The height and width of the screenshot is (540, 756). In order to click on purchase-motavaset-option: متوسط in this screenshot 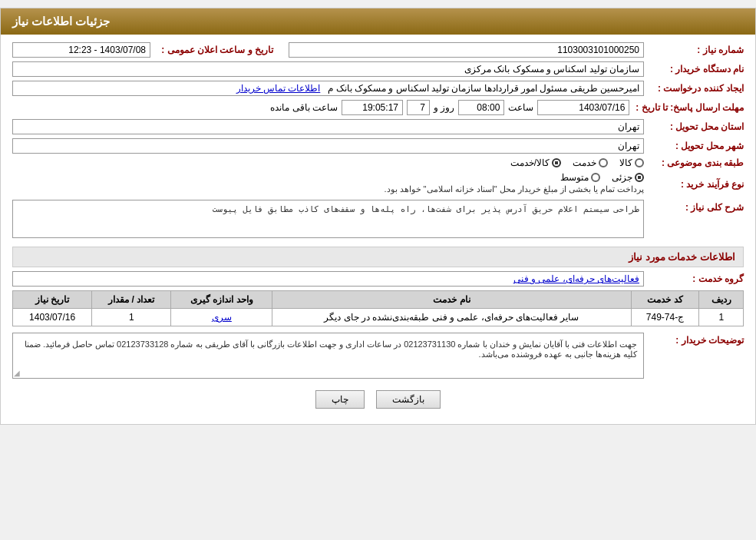, I will do `click(580, 177)`.